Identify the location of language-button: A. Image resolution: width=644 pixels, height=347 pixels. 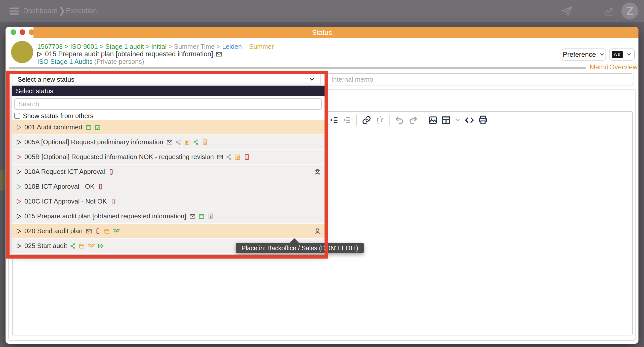
(622, 55).